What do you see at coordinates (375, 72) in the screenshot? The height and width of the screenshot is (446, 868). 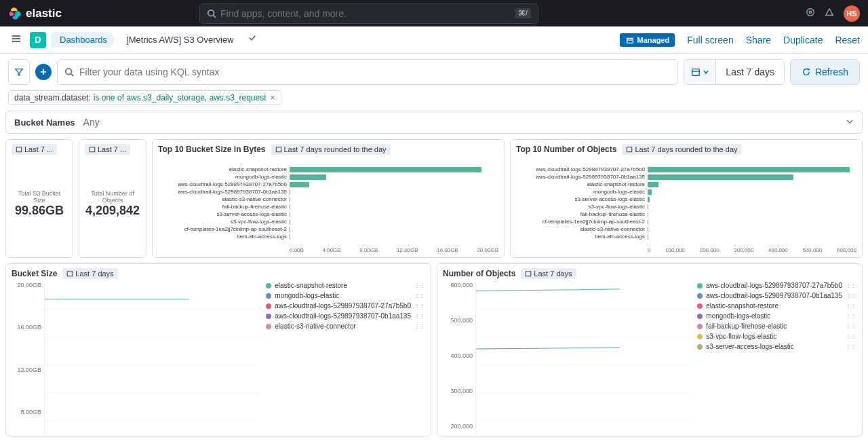 I see `kql-input` at bounding box center [375, 72].